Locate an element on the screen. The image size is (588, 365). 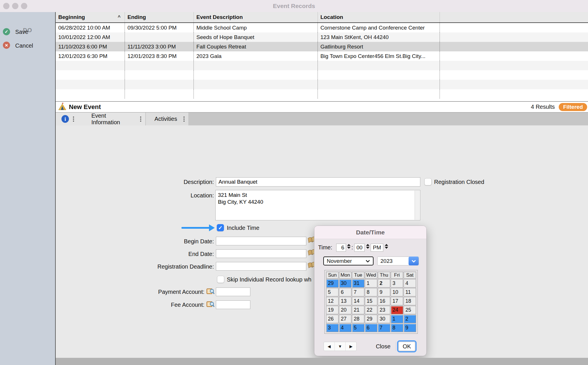
minute-field: 00 is located at coordinates (359, 248).